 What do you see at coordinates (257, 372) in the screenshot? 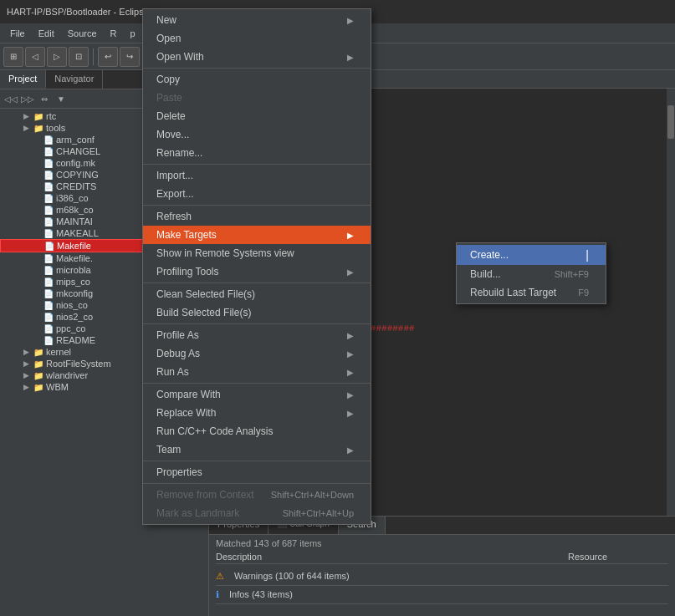
I see `menu-item-runas: Run As ▶` at bounding box center [257, 372].